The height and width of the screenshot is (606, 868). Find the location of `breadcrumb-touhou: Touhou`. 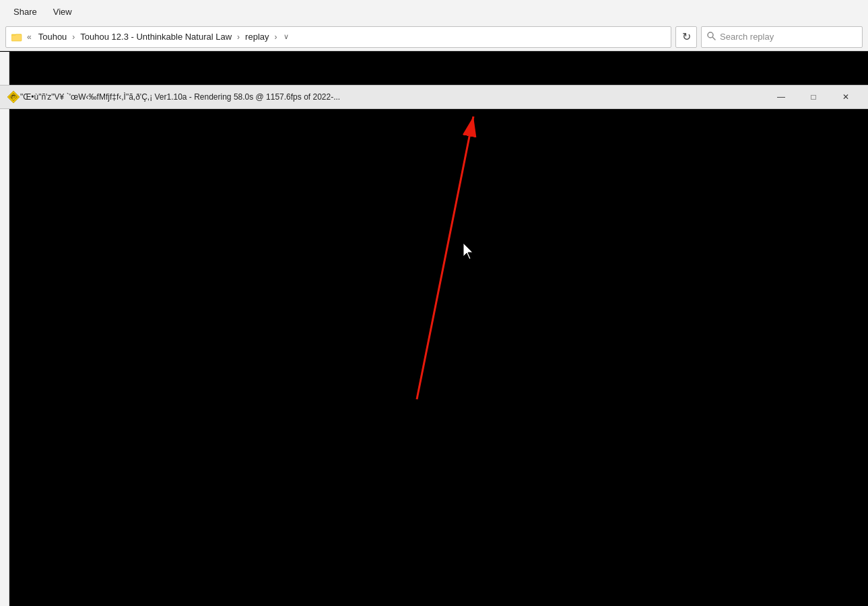

breadcrumb-touhou: Touhou is located at coordinates (53, 36).